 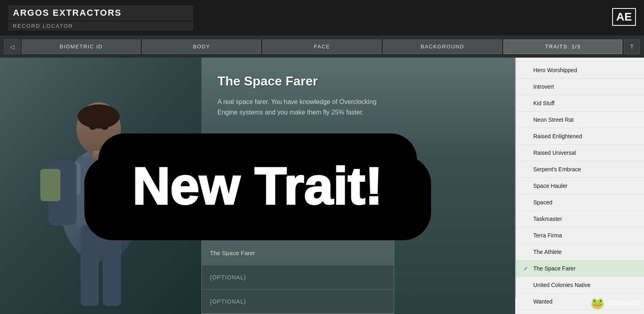 What do you see at coordinates (12, 47) in the screenshot?
I see `nav-left-button: ◁` at bounding box center [12, 47].